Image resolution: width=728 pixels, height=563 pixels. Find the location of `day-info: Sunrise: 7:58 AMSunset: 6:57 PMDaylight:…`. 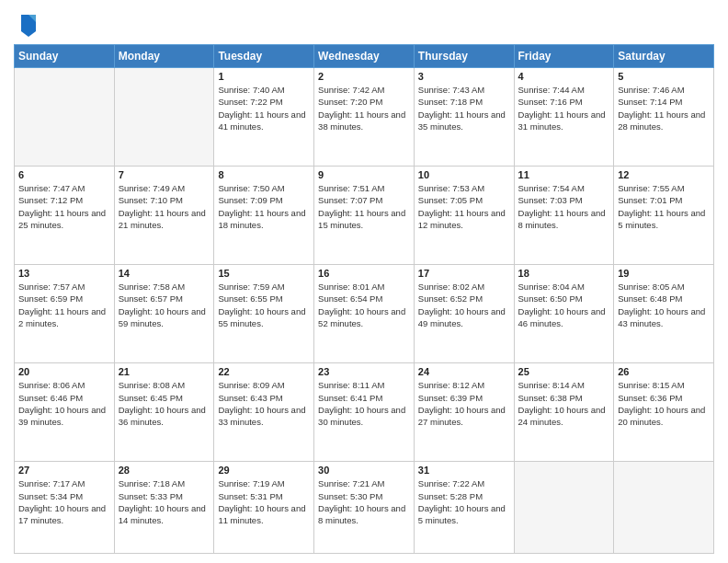

day-info: Sunrise: 7:58 AMSunset: 6:57 PMDaylight:… is located at coordinates (165, 305).